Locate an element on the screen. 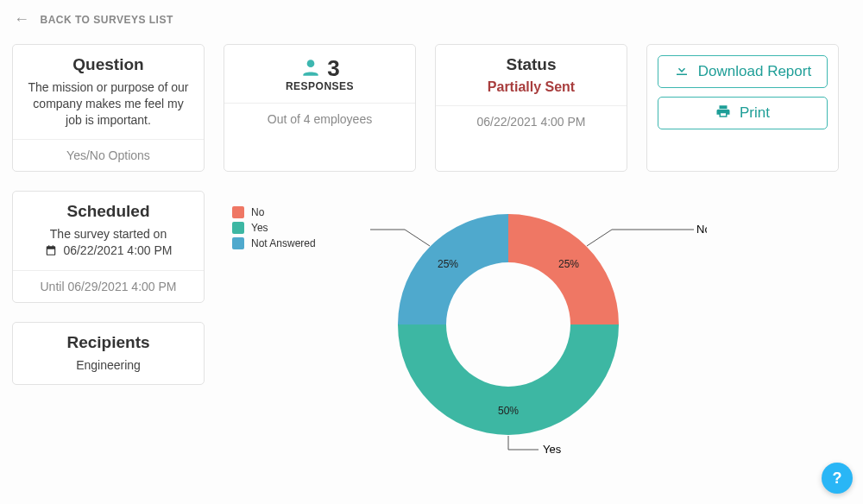 This screenshot has width=863, height=504. side-column: Scheduled The survey started on 06/22/20… is located at coordinates (109, 288).